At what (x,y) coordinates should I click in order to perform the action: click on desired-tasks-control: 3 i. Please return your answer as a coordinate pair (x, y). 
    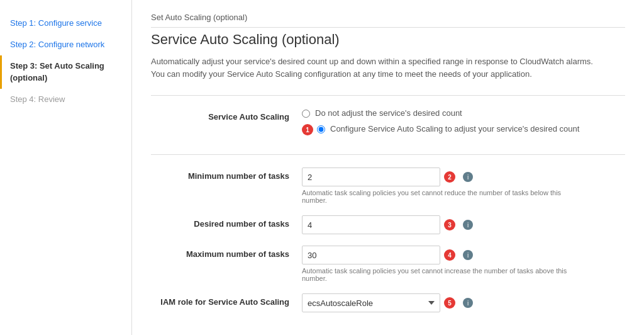
    Looking at the image, I should click on (459, 225).